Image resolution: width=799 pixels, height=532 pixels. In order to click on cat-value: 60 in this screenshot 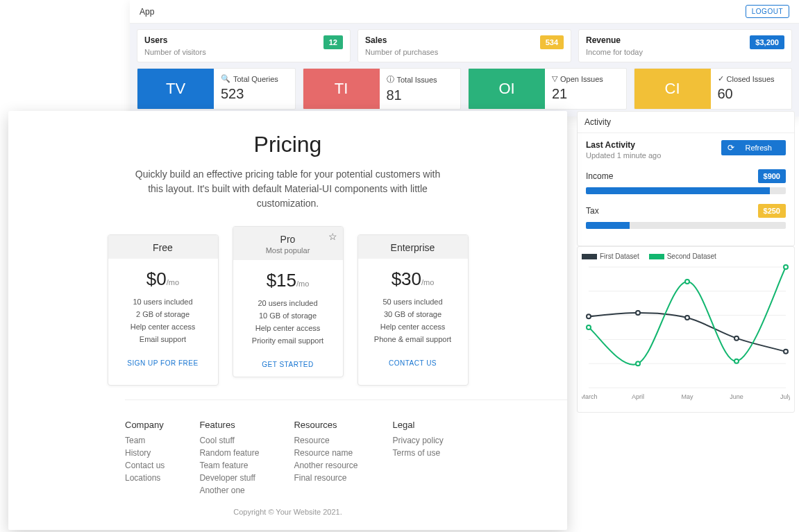, I will do `click(751, 94)`.